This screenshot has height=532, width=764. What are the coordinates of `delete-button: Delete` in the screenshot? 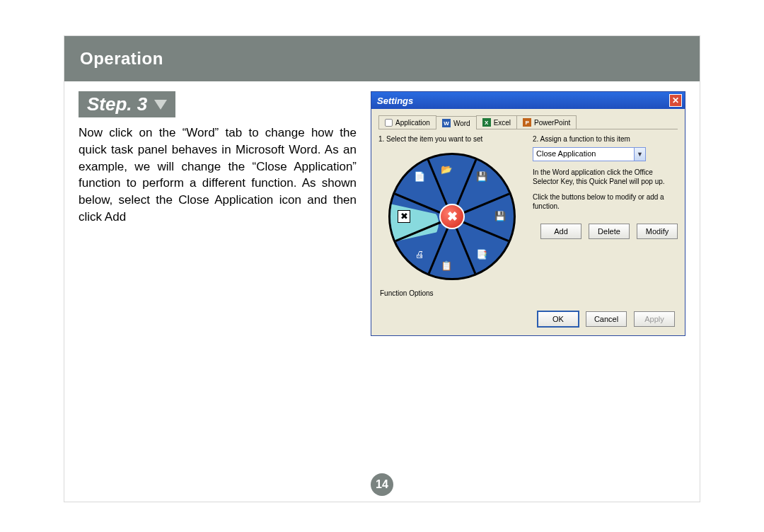 It's located at (609, 231).